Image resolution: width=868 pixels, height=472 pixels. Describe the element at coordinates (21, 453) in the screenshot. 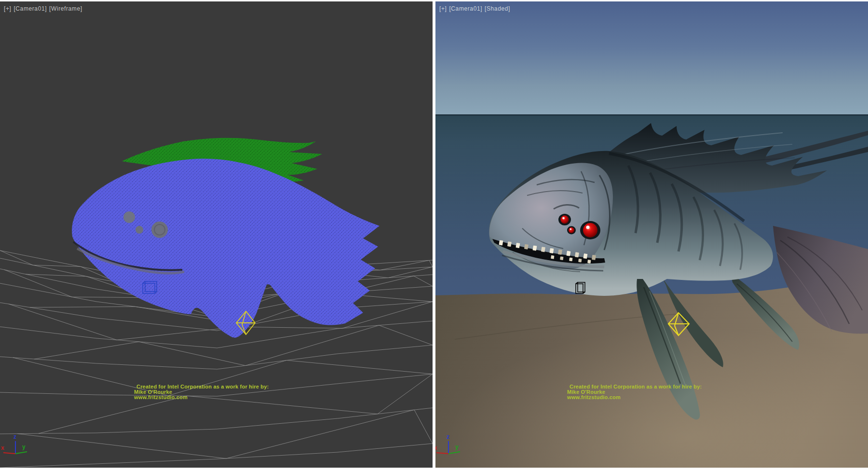

I see `y-axis-line` at that location.